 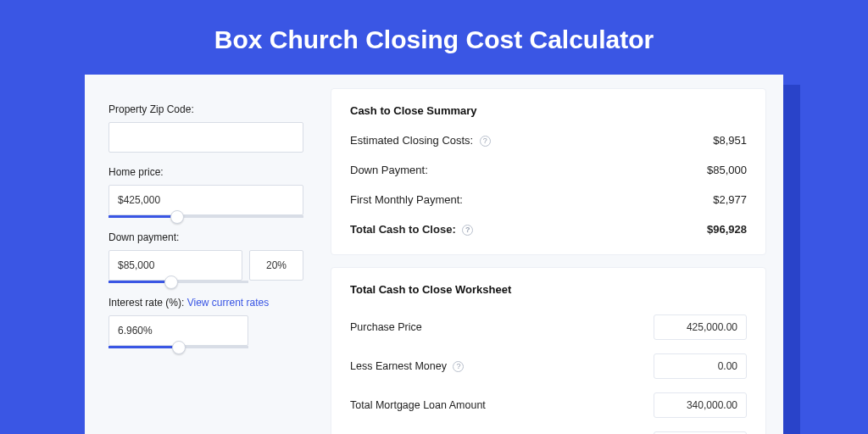 What do you see at coordinates (147, 303) in the screenshot?
I see `interest-rate-label-text: Interest rate (%):` at bounding box center [147, 303].